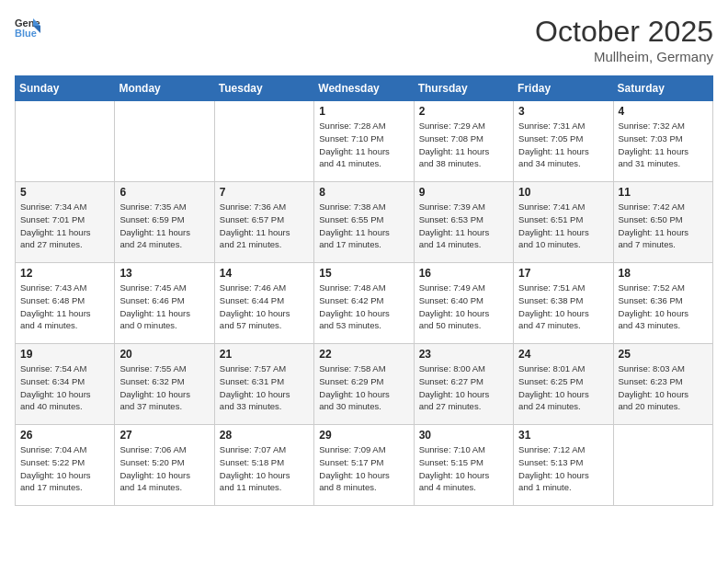  What do you see at coordinates (563, 142) in the screenshot?
I see `table-row: 3Sunrise: 7:31 AM Sunset: 7:05 PM Daylig…` at bounding box center [563, 142].